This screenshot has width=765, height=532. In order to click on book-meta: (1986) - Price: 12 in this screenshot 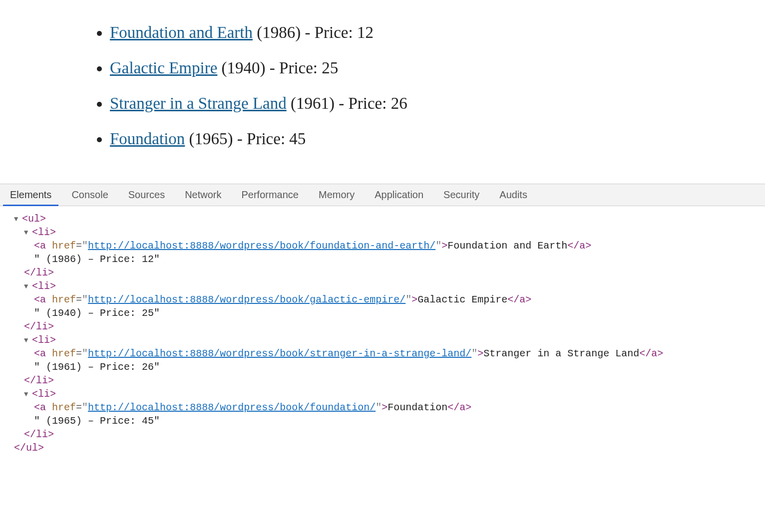, I will do `click(315, 32)`.